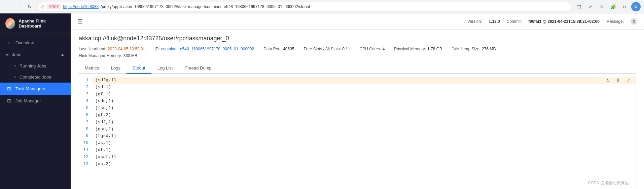 The image size is (644, 189). What do you see at coordinates (364, 157) in the screenshot?
I see `code-line-12: (asdf,1)` at bounding box center [364, 157].